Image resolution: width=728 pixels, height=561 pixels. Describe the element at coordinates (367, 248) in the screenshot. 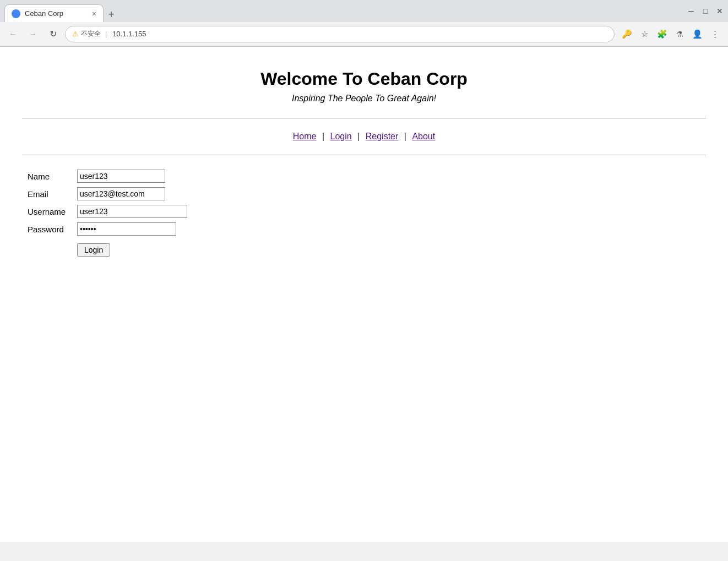

I see `submit-row: Login` at that location.